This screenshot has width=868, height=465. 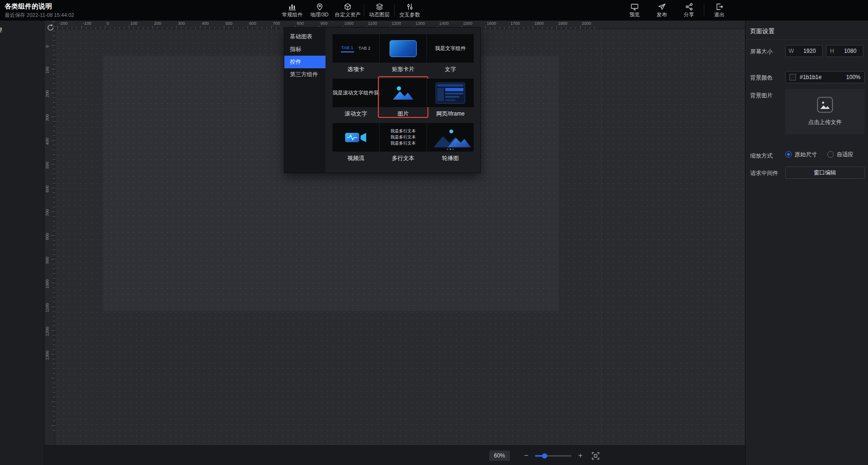 I want to click on bg-color-label: 背景颜色, so click(x=761, y=78).